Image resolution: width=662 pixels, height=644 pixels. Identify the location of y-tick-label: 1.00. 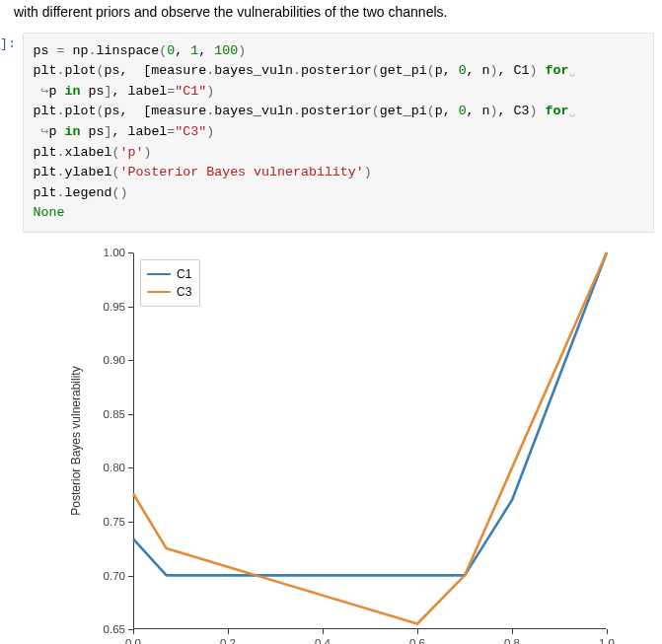
(106, 252).